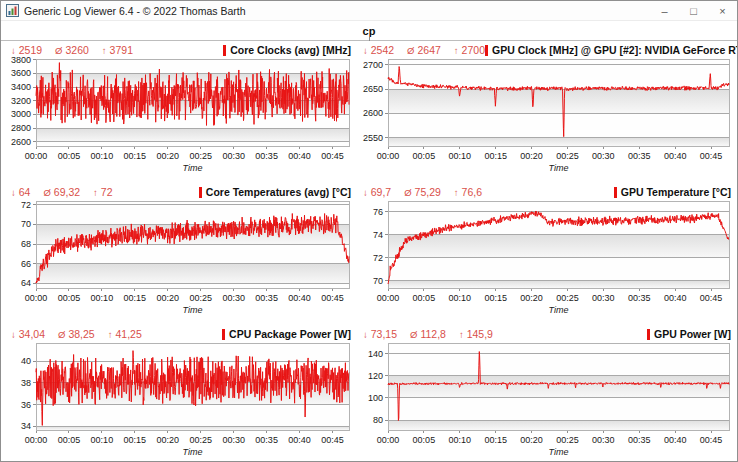 The width and height of the screenshot is (738, 462). What do you see at coordinates (424, 50) in the screenshot?
I see `chart-stats: ↓2542 Ø2647 ↑2700` at bounding box center [424, 50].